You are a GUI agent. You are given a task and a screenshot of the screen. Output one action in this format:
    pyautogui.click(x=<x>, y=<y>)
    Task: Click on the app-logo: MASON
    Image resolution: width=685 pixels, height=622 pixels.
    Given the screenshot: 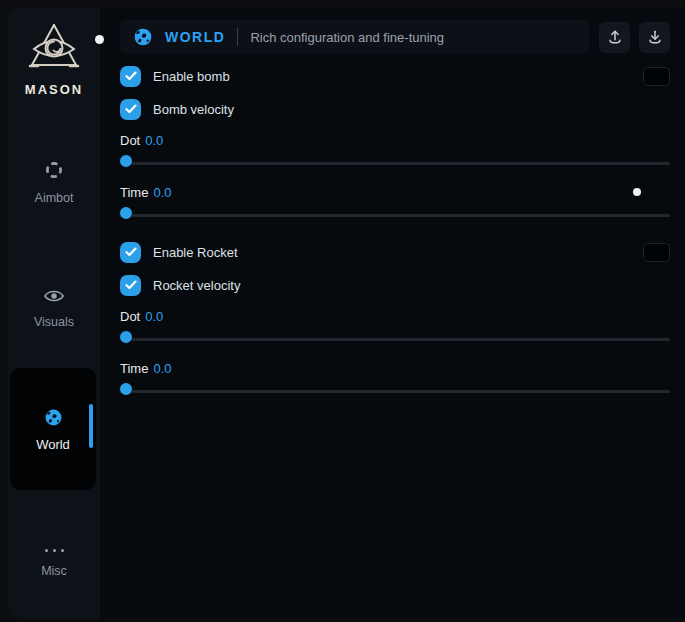 What is the action you would take?
    pyautogui.click(x=54, y=60)
    